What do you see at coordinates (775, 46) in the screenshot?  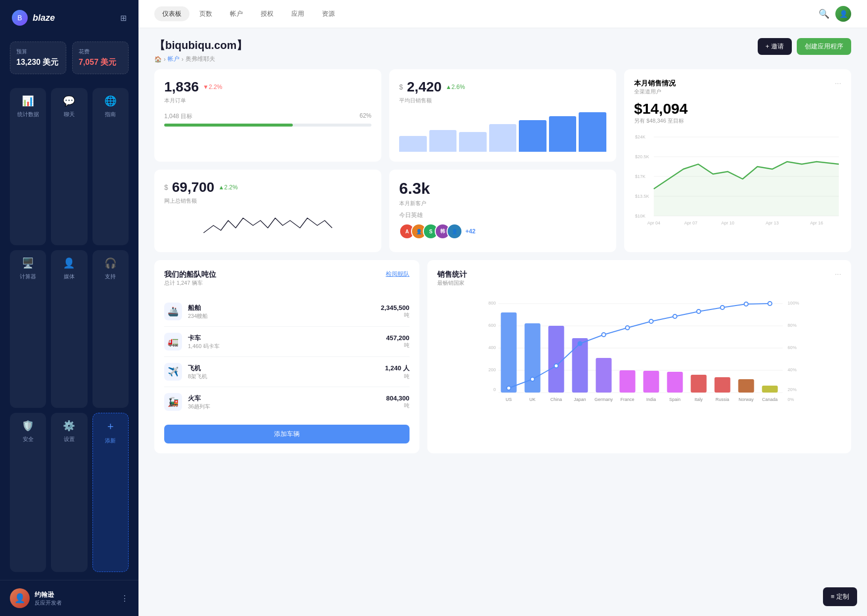 I see `invite-button: + 邀请` at bounding box center [775, 46].